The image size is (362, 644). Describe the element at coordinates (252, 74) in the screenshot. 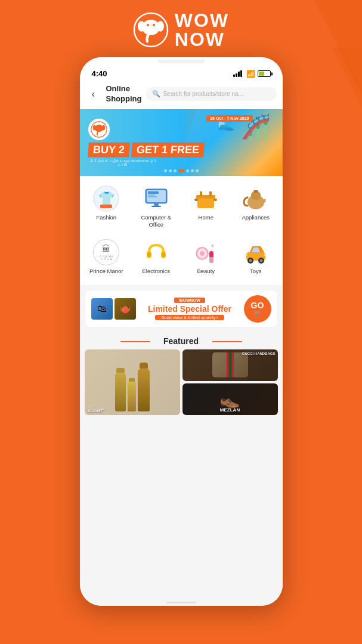

I see `status-icons: 📶` at that location.